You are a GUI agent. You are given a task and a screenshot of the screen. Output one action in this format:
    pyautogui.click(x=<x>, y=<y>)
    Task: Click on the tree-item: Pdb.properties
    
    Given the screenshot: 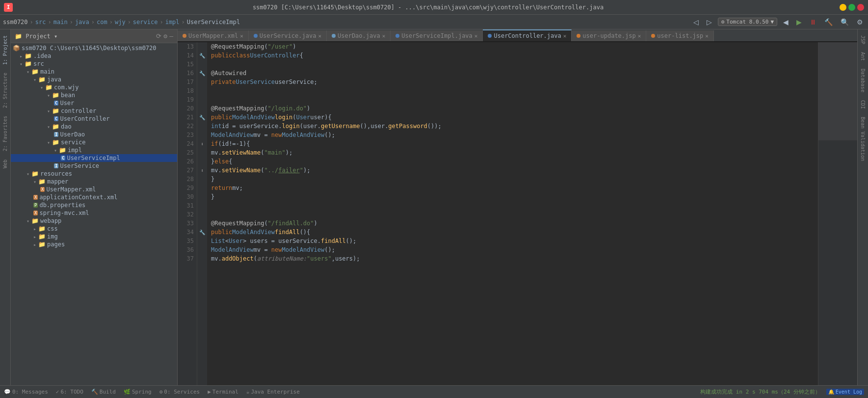 What is the action you would take?
    pyautogui.click(x=94, y=205)
    